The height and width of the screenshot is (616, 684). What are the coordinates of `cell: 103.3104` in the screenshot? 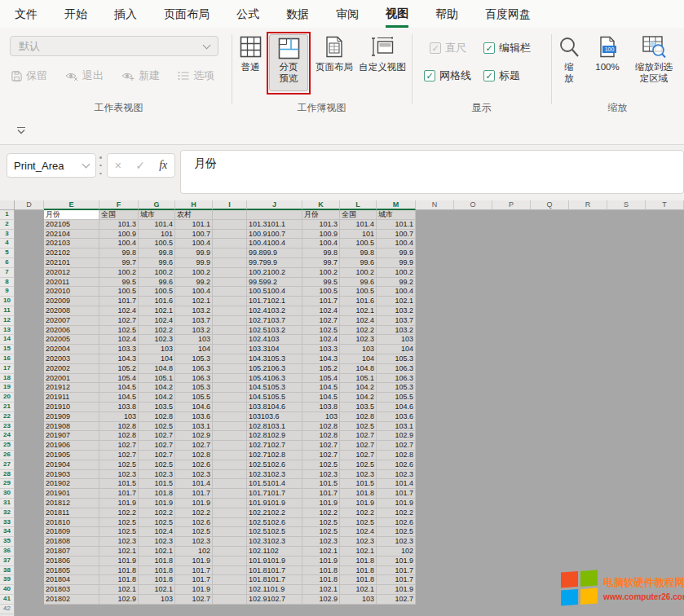 It's located at (275, 350).